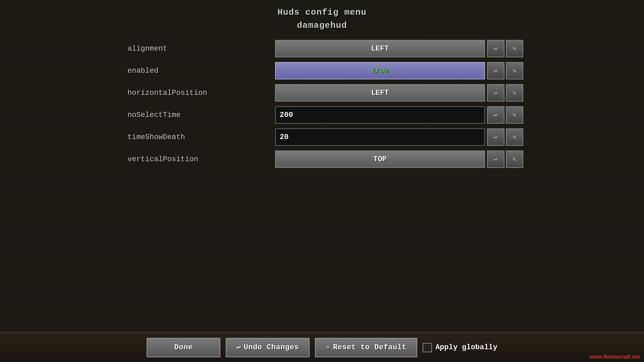 The image size is (644, 362). Describe the element at coordinates (380, 71) in the screenshot. I see `setting-value-enabled: true` at that location.